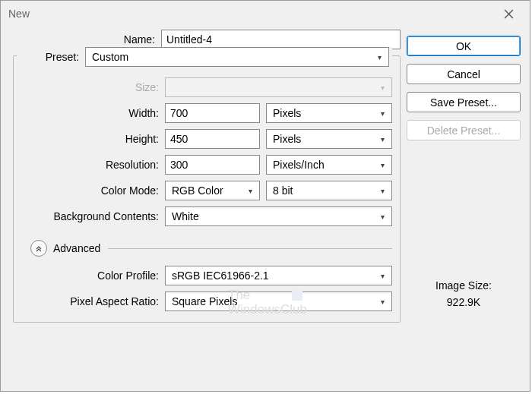  I want to click on height-unit-value: Pixels, so click(325, 139).